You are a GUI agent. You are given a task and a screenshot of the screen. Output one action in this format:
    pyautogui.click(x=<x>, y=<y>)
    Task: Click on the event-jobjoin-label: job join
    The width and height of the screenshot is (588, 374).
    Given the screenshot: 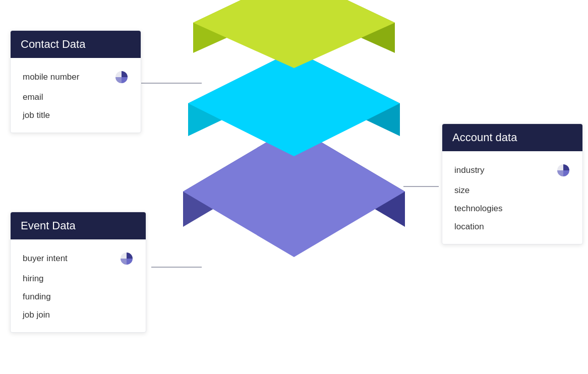 What is the action you would take?
    pyautogui.click(x=36, y=315)
    